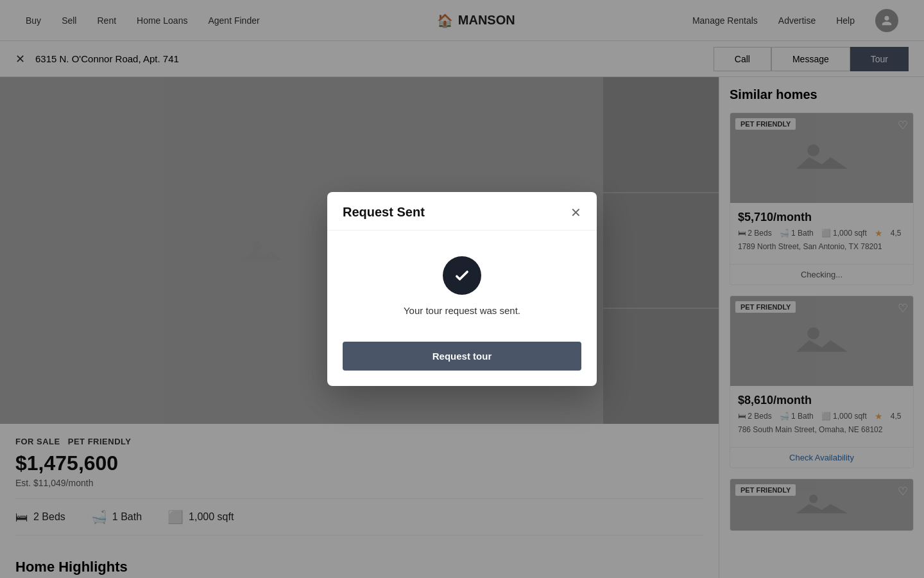 This screenshot has width=924, height=578. What do you see at coordinates (462, 211) in the screenshot?
I see `modal-header: Request Sent ✕` at bounding box center [462, 211].